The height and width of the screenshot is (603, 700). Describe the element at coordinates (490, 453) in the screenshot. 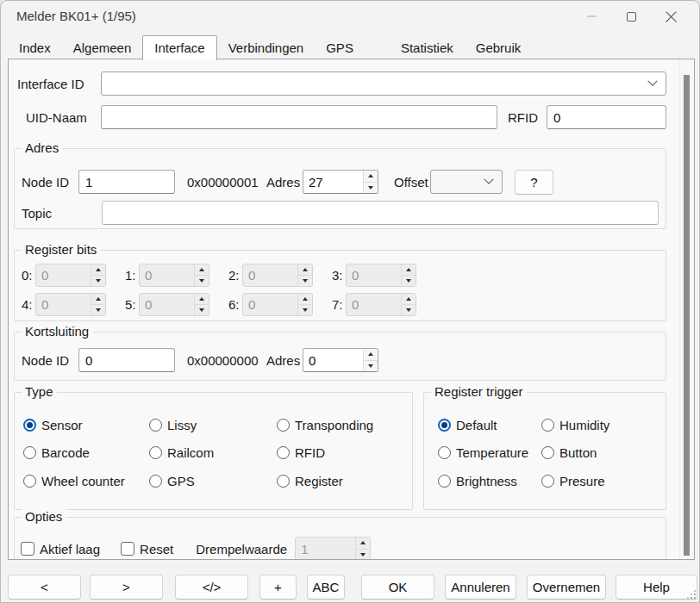

I see `radio-option-temperature: Temperature` at that location.